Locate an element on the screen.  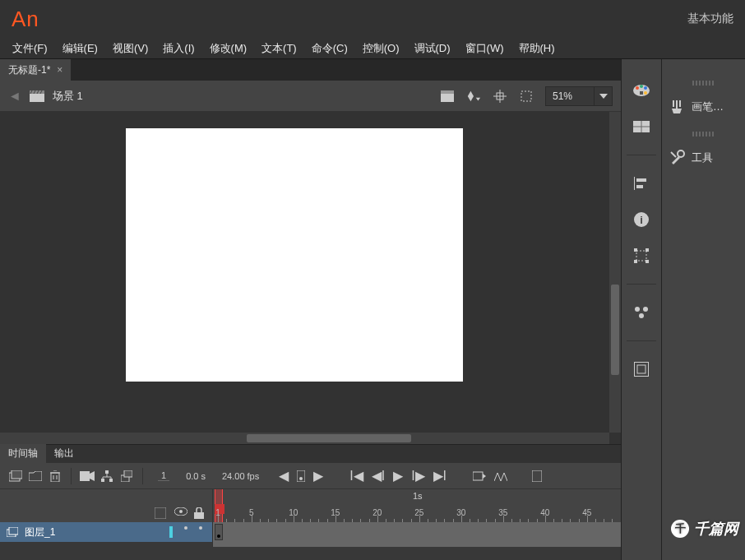
step-forward-icon: I▶ is located at coordinates (418, 475).